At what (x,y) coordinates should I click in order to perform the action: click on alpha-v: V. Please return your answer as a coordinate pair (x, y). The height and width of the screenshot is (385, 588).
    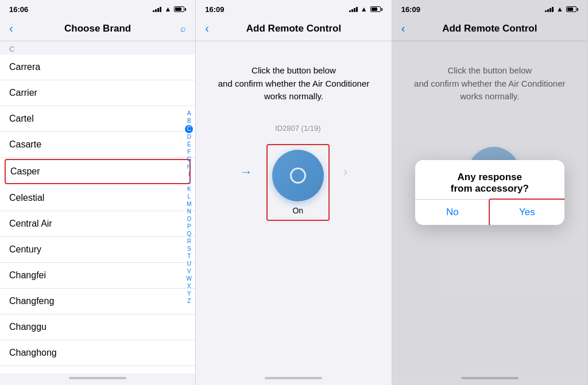
    Looking at the image, I should click on (189, 271).